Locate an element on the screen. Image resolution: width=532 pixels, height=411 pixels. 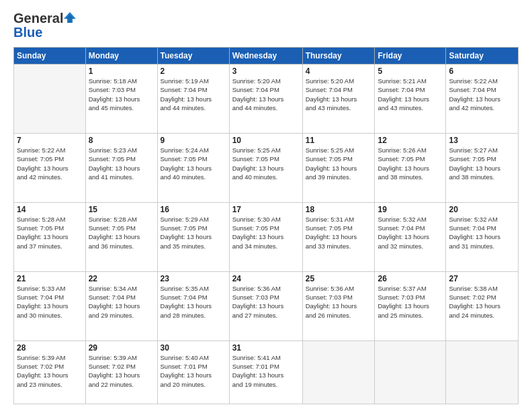
day-info: Sunrise: 5:41 AMSunset: 7:01 PMDaylight:… is located at coordinates (266, 371).